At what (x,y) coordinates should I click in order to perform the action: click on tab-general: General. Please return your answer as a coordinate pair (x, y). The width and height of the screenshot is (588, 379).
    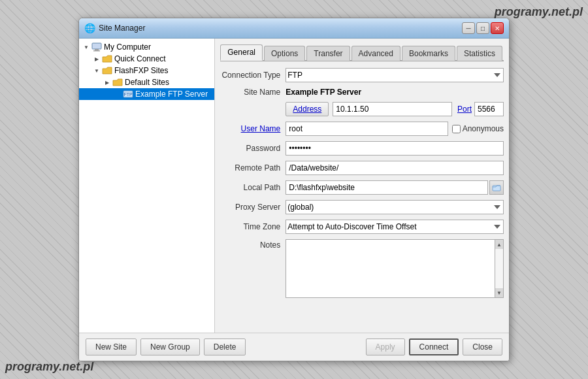
    Looking at the image, I should click on (242, 52).